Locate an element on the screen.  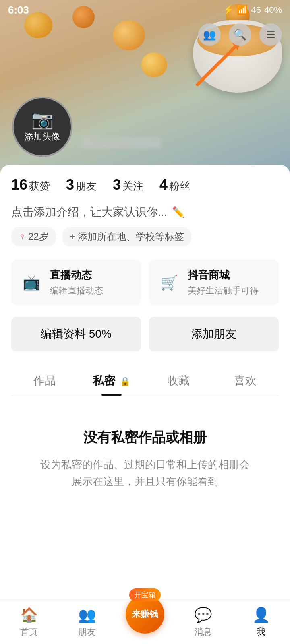
nav-home: 🏠 首页 is located at coordinates (29, 622).